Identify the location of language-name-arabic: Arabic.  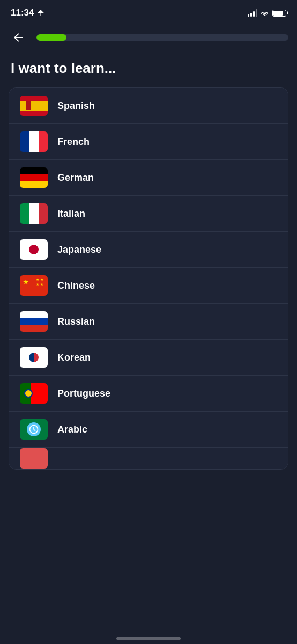
(72, 429).